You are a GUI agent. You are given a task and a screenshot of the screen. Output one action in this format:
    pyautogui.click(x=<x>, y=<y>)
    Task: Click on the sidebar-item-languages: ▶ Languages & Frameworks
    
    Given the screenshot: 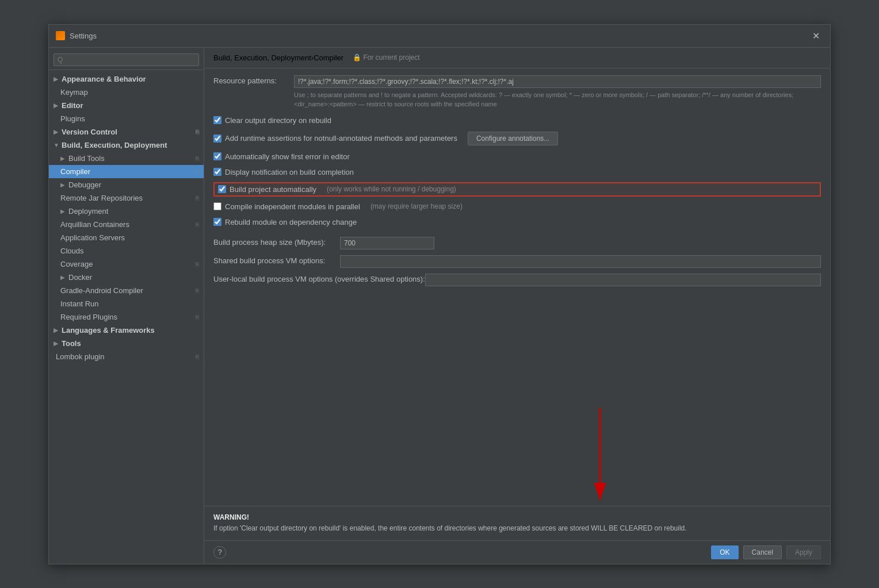 What is the action you would take?
    pyautogui.click(x=127, y=330)
    